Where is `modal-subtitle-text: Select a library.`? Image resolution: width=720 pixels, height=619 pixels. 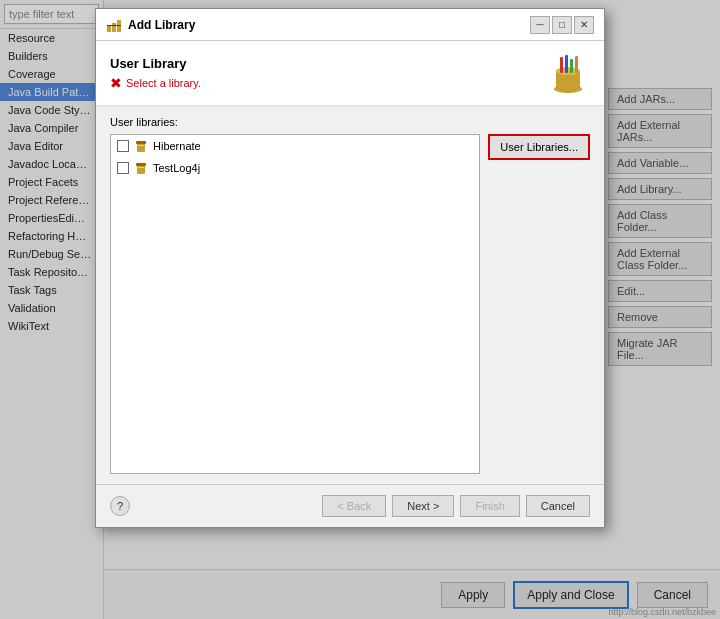
modal-subtitle-text: Select a library. is located at coordinates (164, 83).